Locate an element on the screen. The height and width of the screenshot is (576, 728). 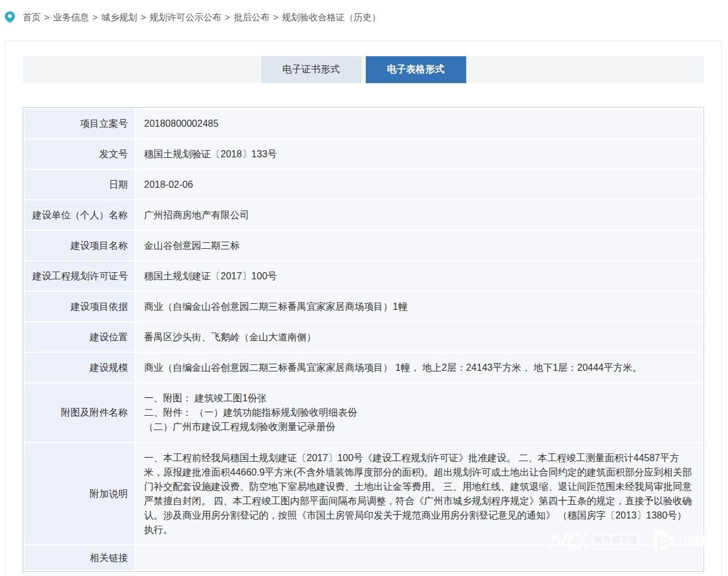
row-label: 建设单位（个人）名称 is located at coordinates (79, 215).